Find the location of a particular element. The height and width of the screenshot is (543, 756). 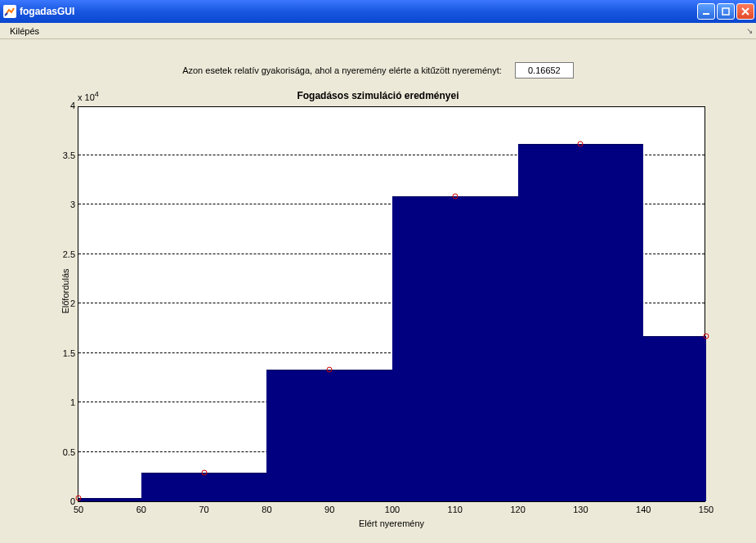

minimize-button is located at coordinates (706, 11).